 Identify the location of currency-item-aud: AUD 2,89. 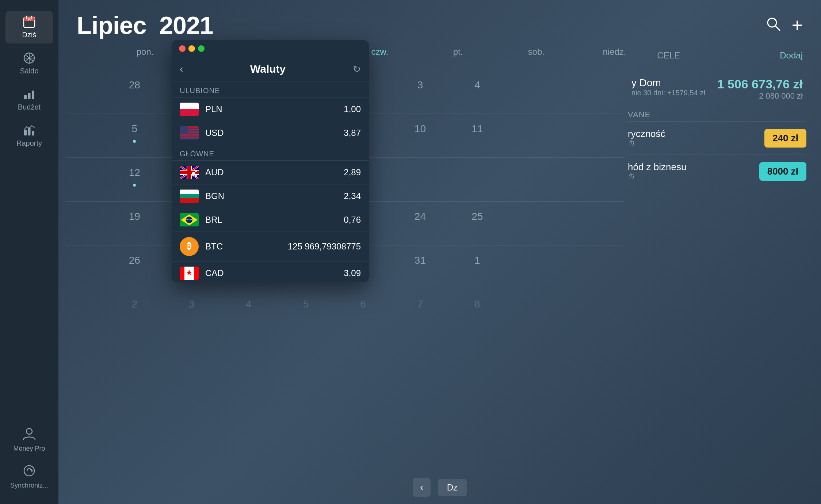
(270, 172).